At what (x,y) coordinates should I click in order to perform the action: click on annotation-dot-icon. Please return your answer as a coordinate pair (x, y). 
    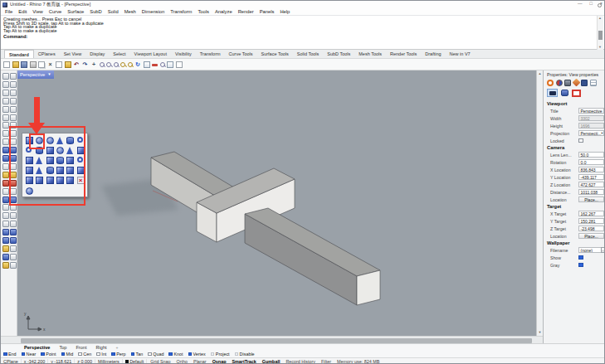
    Looking at the image, I should click on (13, 232).